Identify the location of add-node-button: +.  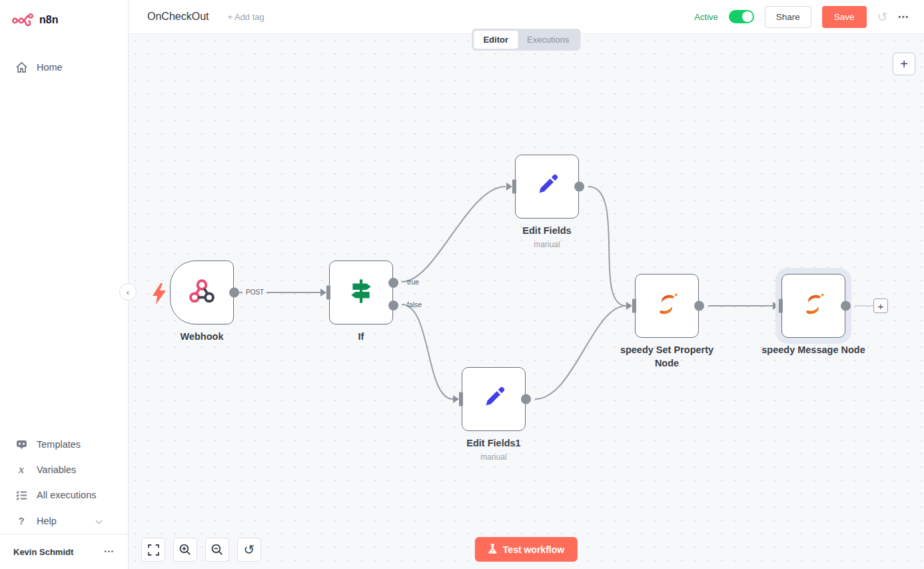
(904, 64).